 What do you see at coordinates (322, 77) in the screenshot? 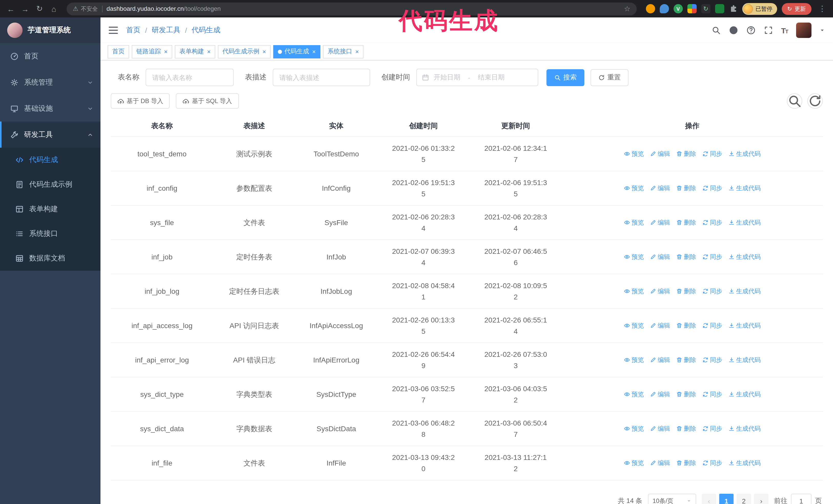
I see `table-desc-input` at bounding box center [322, 77].